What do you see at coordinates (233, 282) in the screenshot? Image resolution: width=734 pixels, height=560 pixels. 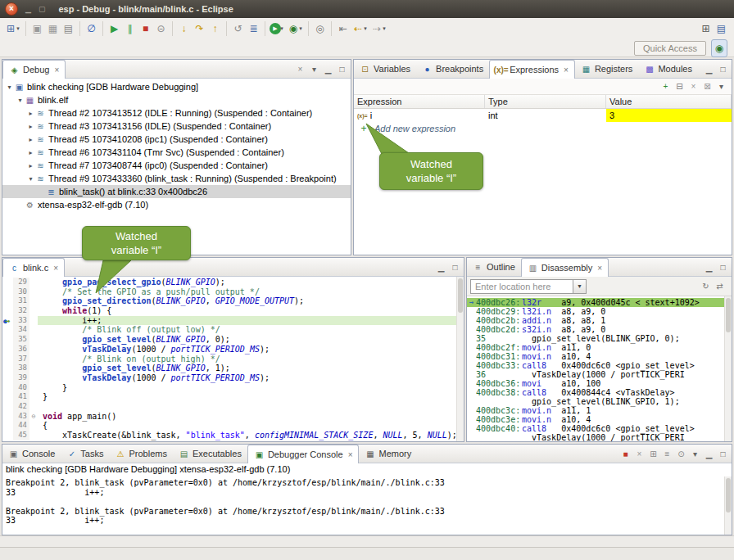 I see `editor-line: 29 gpio_pad_select_gpio(BLINK_GPIO);` at bounding box center [233, 282].